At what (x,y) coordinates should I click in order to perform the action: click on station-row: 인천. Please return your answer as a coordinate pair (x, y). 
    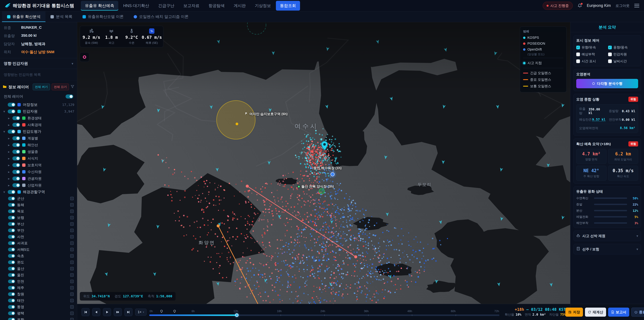
    Looking at the image, I should click on (38, 281).